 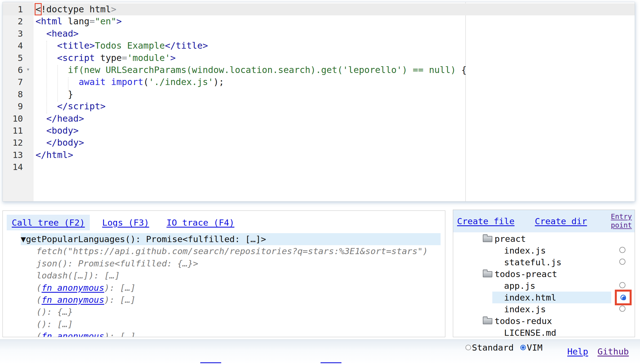 I want to click on tab-logs: Logs (F3), so click(x=126, y=223).